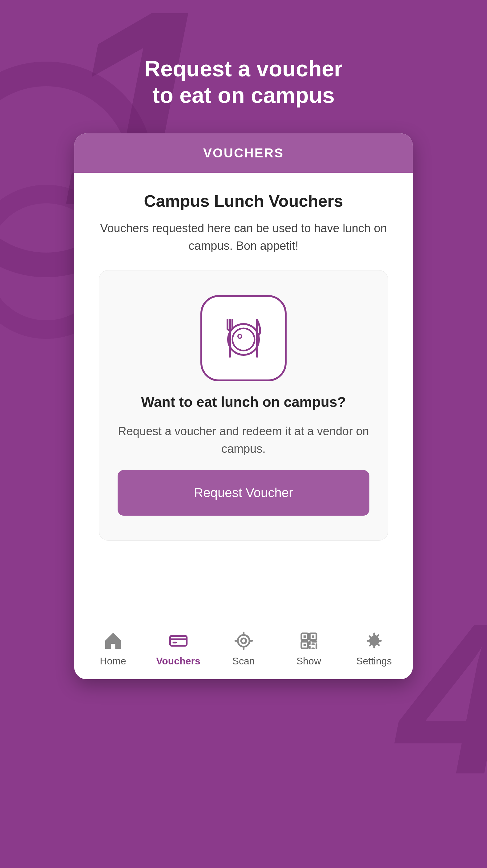  Describe the element at coordinates (113, 648) in the screenshot. I see `nav-item-home: Home` at that location.